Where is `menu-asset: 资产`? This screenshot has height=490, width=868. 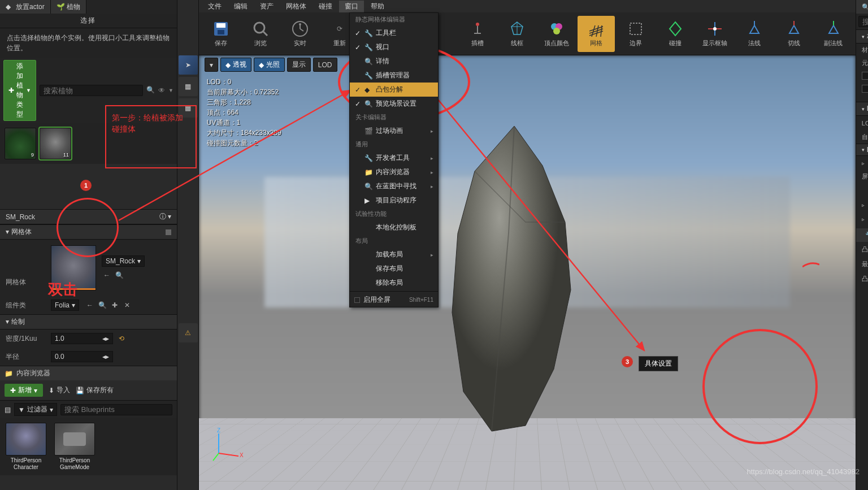 menu-asset: 资产 is located at coordinates (267, 7).